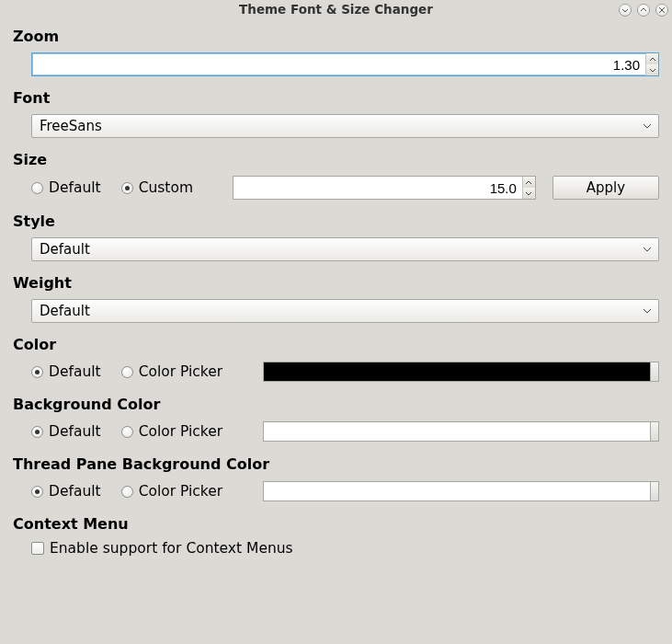  I want to click on zoom-label: Zoom, so click(336, 37).